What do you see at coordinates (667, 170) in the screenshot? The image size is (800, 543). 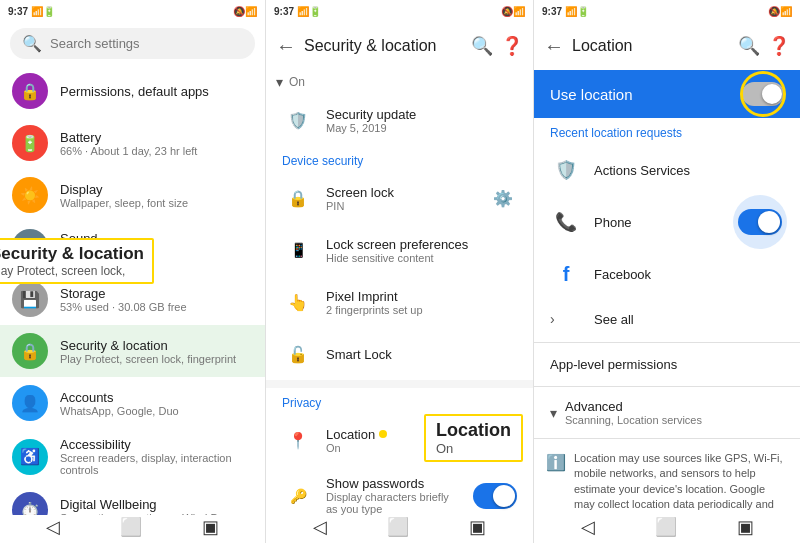 I see `loc-item-actions: 🛡️ Actions Services` at bounding box center [667, 170].